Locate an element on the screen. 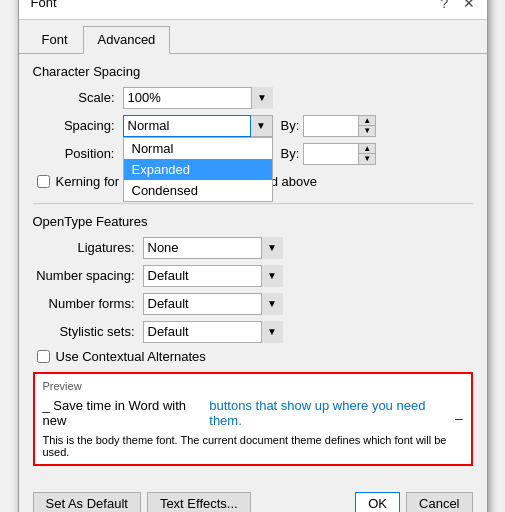 This screenshot has width=505, height=512. spacing-select-arrow: ▼ is located at coordinates (262, 126).